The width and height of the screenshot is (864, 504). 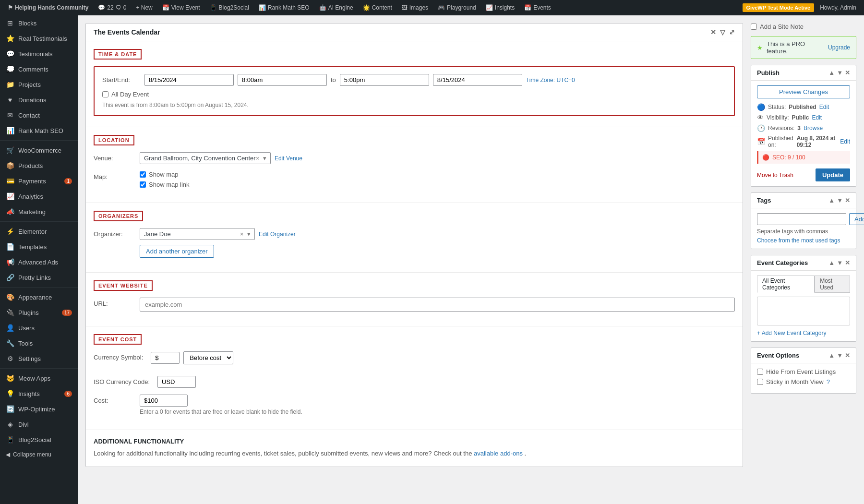 What do you see at coordinates (39, 100) in the screenshot?
I see `sidebar-item-donations: ♥ Donations` at bounding box center [39, 100].